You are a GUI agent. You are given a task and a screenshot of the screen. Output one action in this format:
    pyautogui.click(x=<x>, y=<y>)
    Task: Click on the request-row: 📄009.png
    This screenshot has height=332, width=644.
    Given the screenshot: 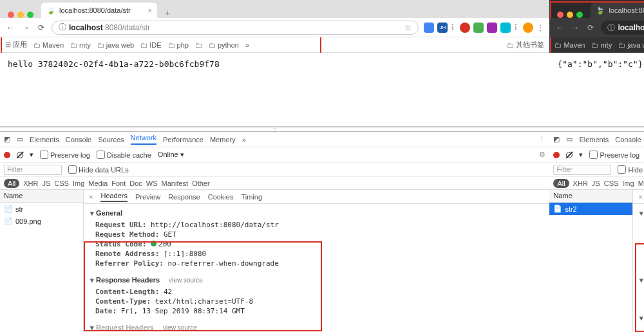 What is the action you would take?
    pyautogui.click(x=41, y=221)
    